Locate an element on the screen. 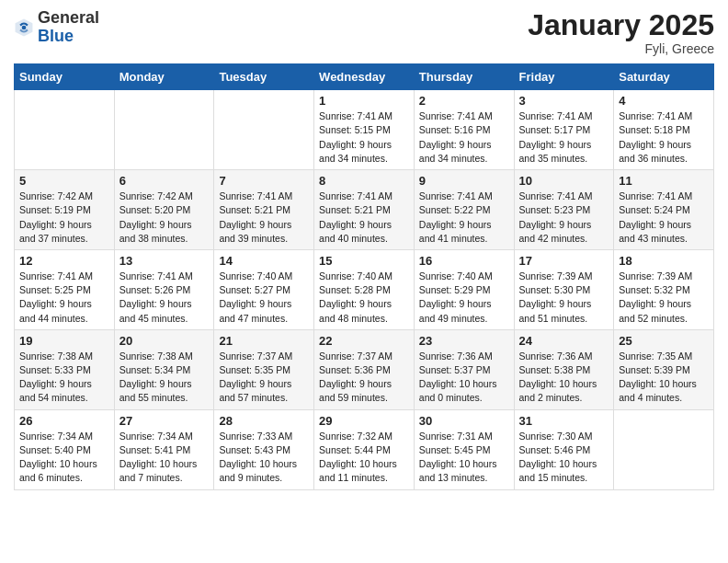  day-number: 13 is located at coordinates (165, 261).